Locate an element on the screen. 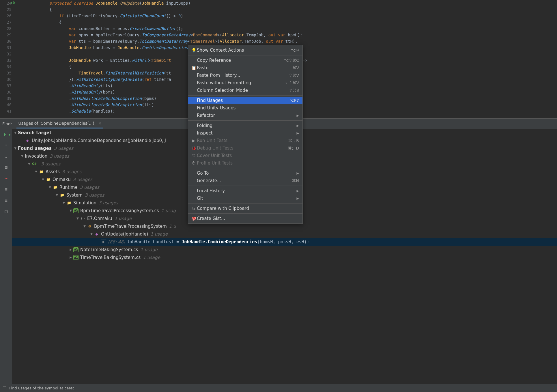  menu-item: Find Unity Usages is located at coordinates (245, 108).